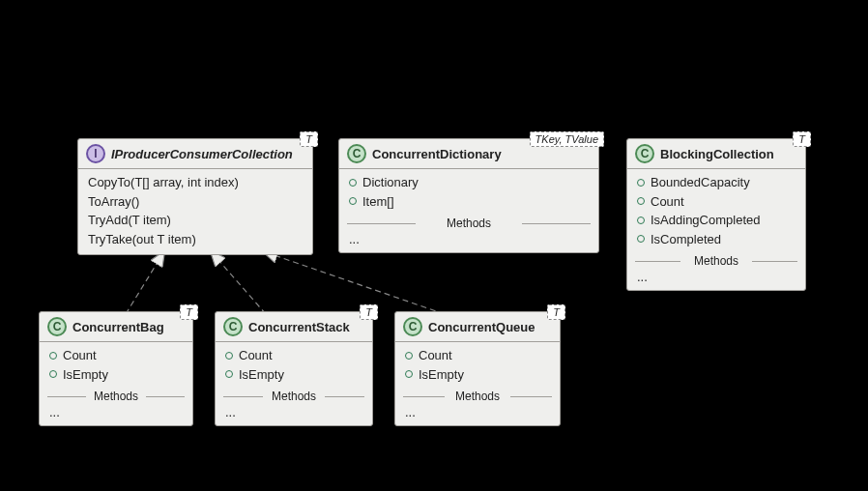 This screenshot has height=491, width=868. I want to click on class-name: ConcurrentQueue, so click(490, 327).